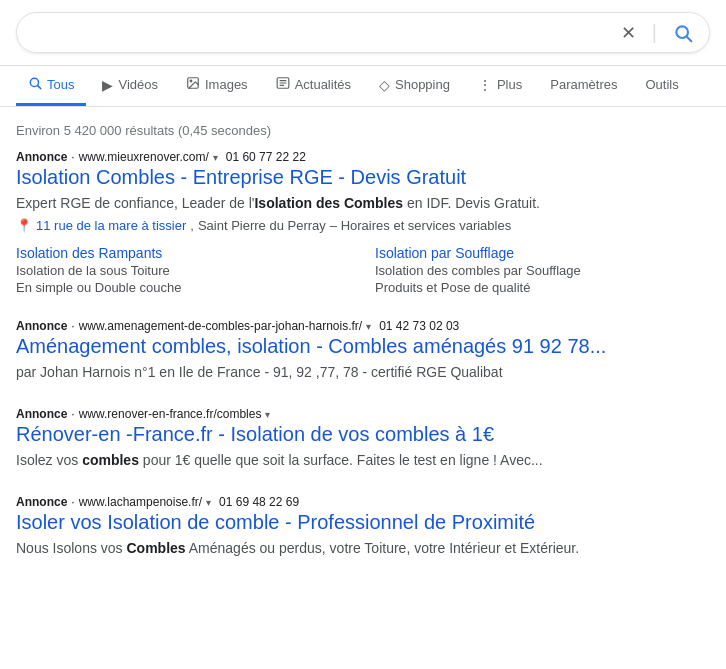 This screenshot has width=726, height=669. I want to click on sitelink-col-1: Isolation des Rampants Isolation de la s…, so click(184, 270).